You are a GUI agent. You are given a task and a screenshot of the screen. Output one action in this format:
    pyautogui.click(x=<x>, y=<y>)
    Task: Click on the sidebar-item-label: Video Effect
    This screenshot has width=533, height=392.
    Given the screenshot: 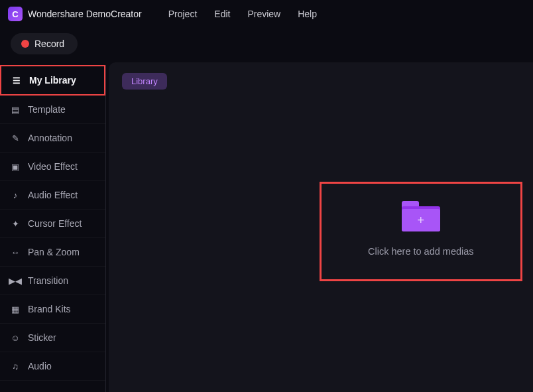 What is the action you would take?
    pyautogui.click(x=53, y=166)
    